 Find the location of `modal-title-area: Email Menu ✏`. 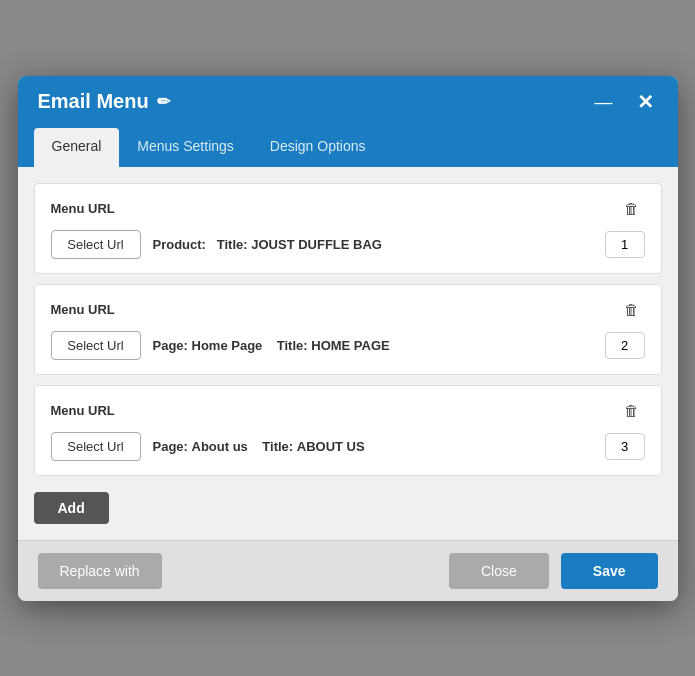

modal-title-area: Email Menu ✏ is located at coordinates (104, 102).